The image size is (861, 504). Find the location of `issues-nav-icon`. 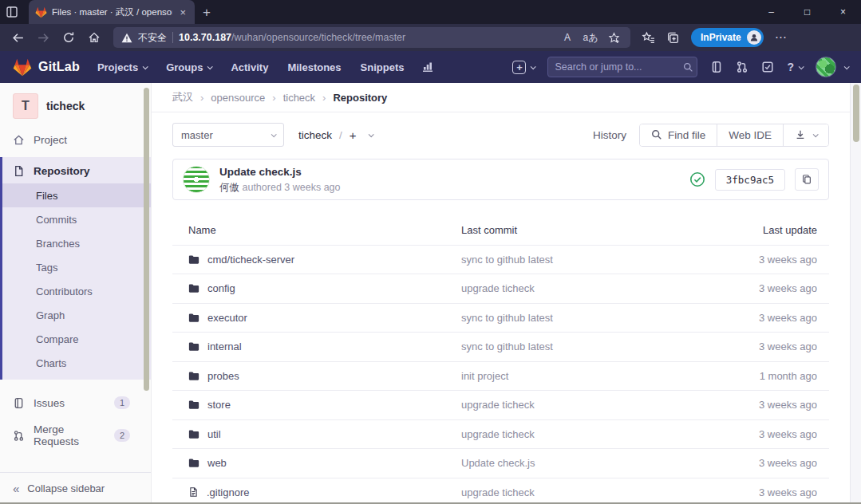

issues-nav-icon is located at coordinates (717, 67).